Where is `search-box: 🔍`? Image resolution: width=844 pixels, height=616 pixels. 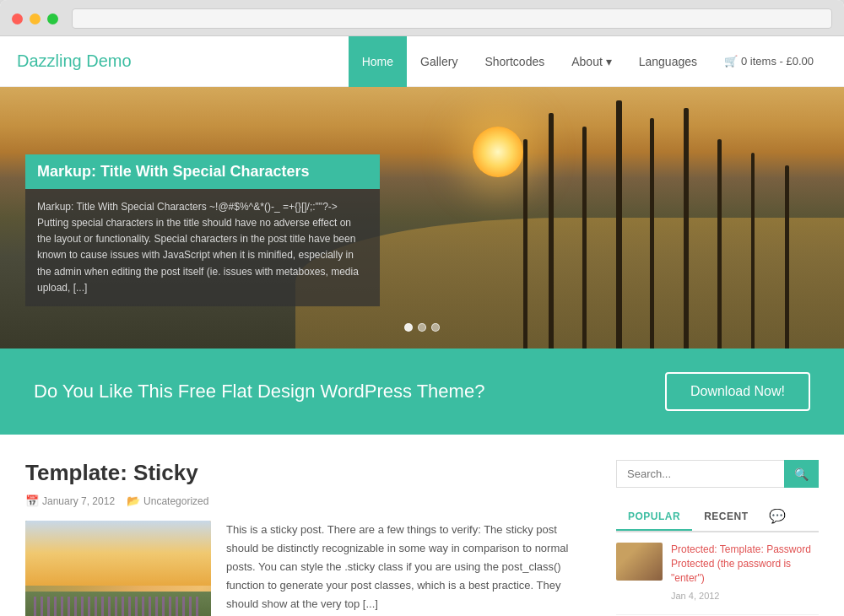
search-box: 🔍 is located at coordinates (717, 474).